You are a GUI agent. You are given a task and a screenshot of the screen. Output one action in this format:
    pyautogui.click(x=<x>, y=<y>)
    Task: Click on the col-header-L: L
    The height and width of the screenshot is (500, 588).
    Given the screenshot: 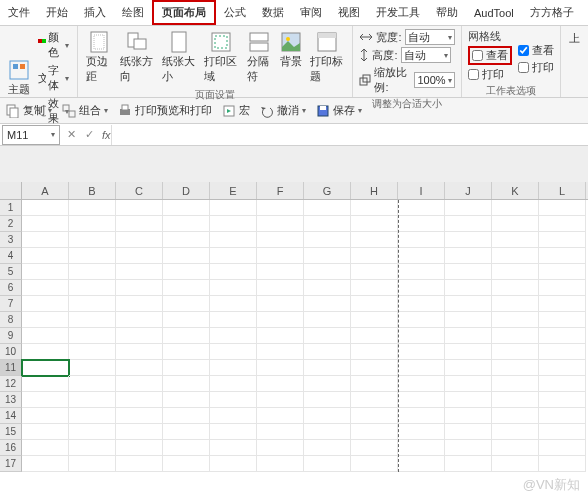 What is the action you would take?
    pyautogui.click(x=562, y=190)
    